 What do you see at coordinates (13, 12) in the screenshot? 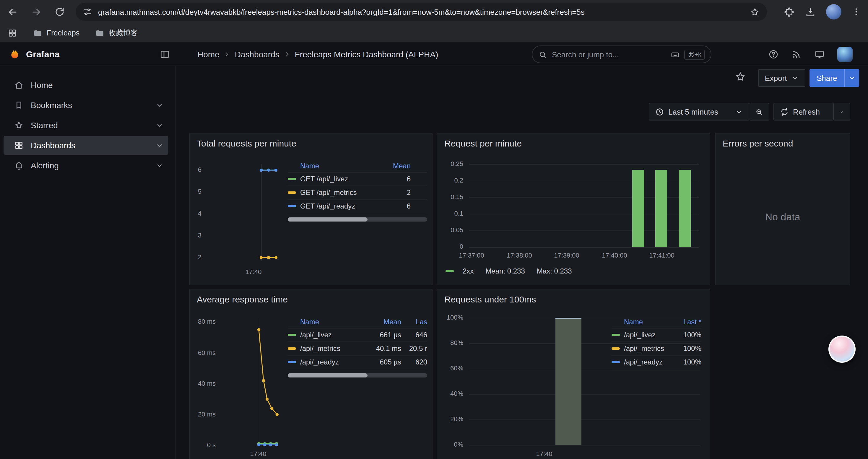
I see `back-icon` at bounding box center [13, 12].